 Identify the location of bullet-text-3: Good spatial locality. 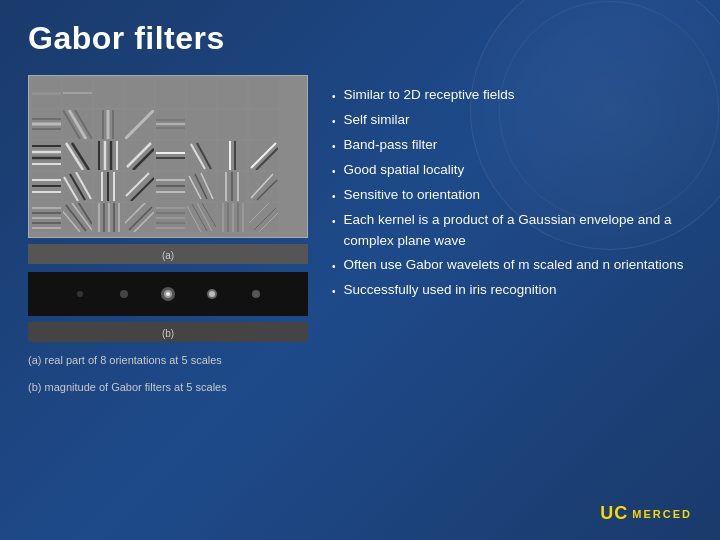
(518, 170).